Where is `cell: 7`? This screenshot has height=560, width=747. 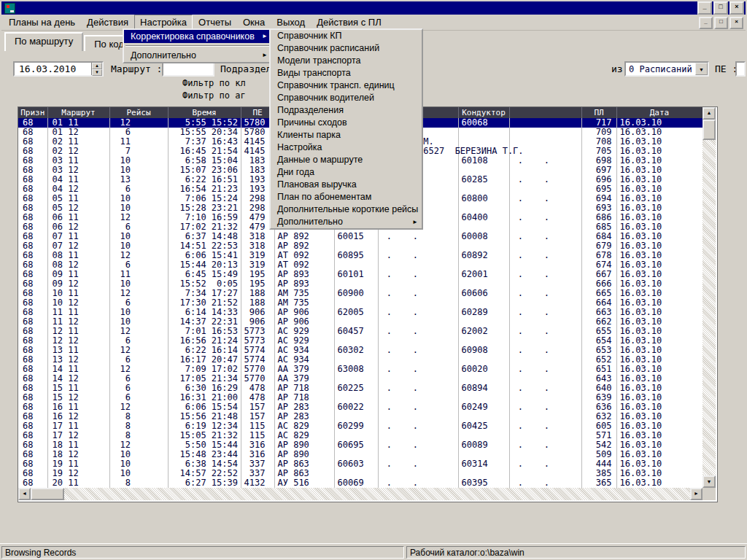
cell: 7 is located at coordinates (139, 152).